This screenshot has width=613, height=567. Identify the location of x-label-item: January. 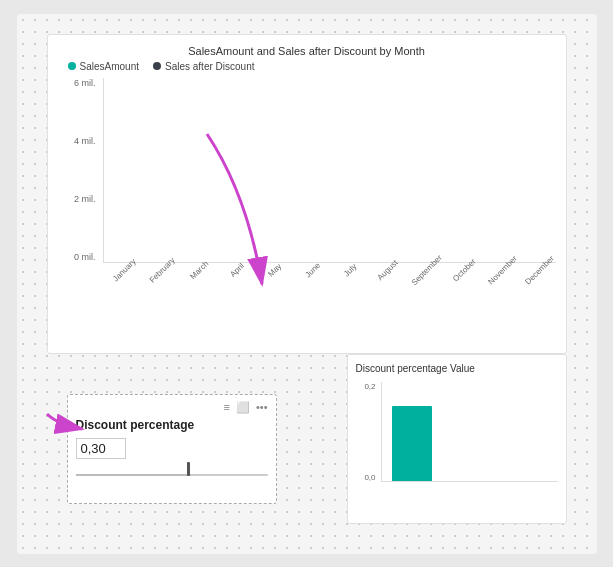
(122, 288).